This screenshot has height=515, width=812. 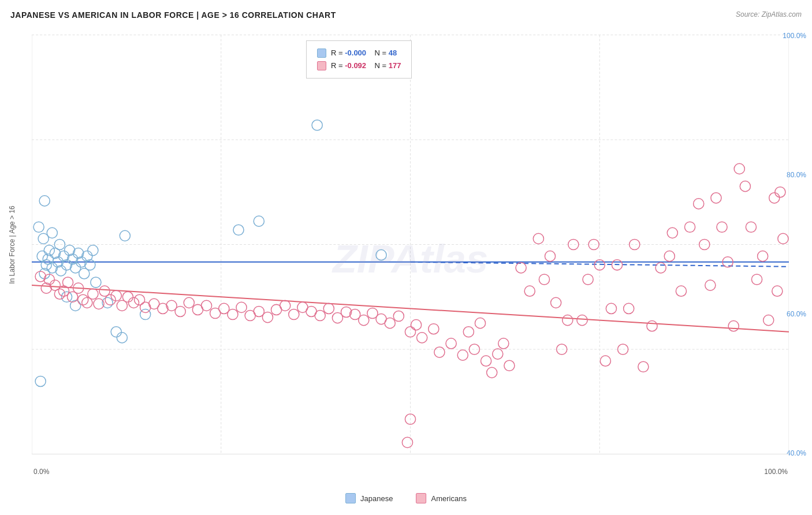 What do you see at coordinates (359, 53) in the screenshot?
I see `legend-japanese-row: R = -0.000 N = 48` at bounding box center [359, 53].